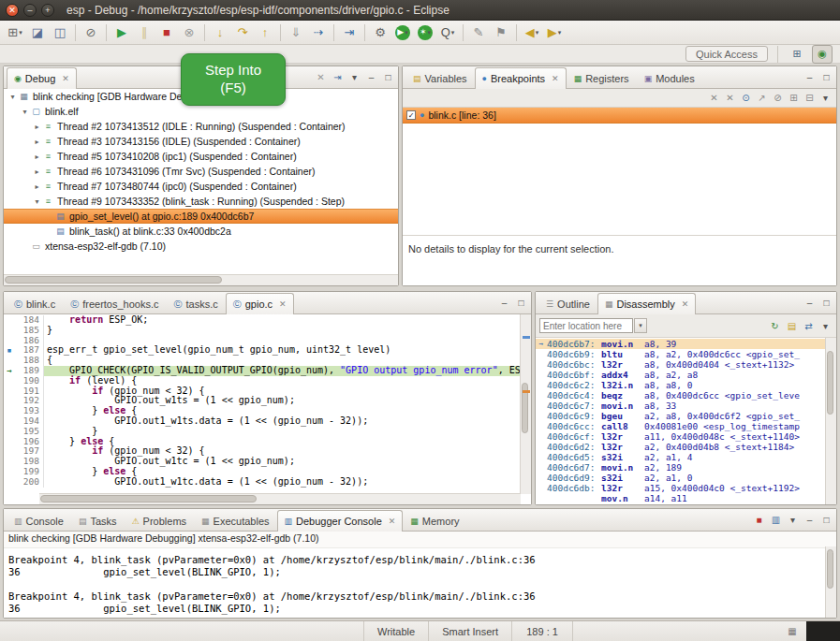 The height and width of the screenshot is (641, 840). What do you see at coordinates (762, 98) in the screenshot?
I see `go-to-file-for-breakpoint-icon: ↗` at bounding box center [762, 98].